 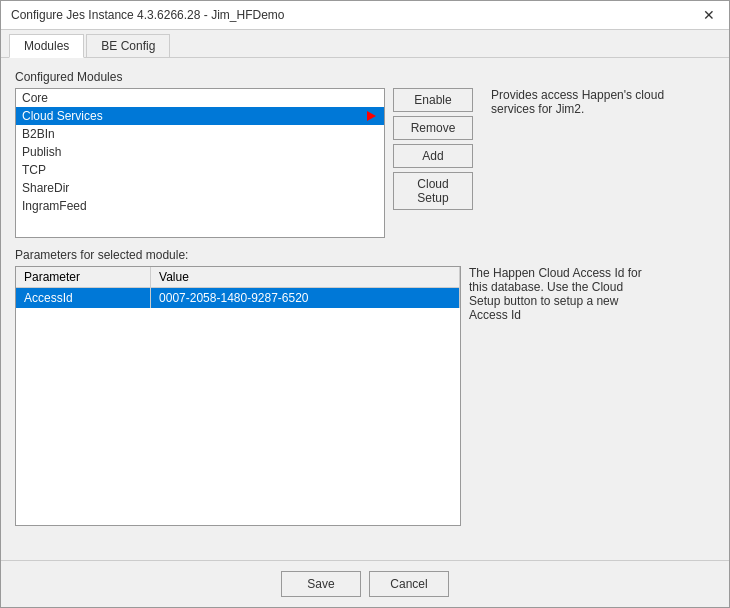 I want to click on list-item: Publish, so click(x=200, y=152).